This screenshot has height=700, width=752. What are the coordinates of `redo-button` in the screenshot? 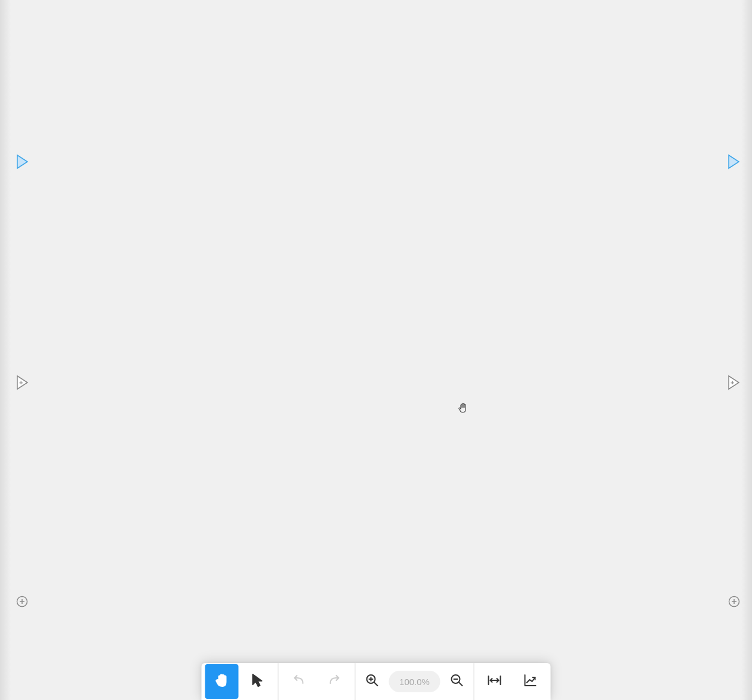 It's located at (335, 682).